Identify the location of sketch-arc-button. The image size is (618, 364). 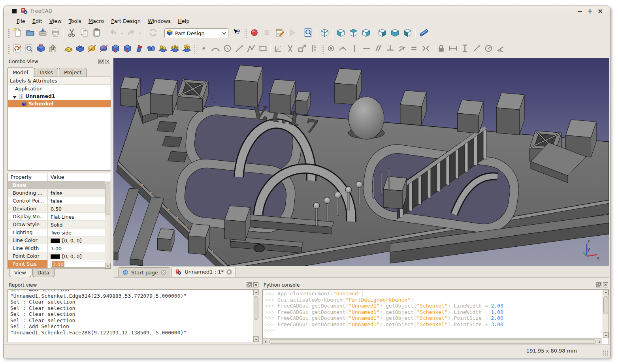
(215, 49).